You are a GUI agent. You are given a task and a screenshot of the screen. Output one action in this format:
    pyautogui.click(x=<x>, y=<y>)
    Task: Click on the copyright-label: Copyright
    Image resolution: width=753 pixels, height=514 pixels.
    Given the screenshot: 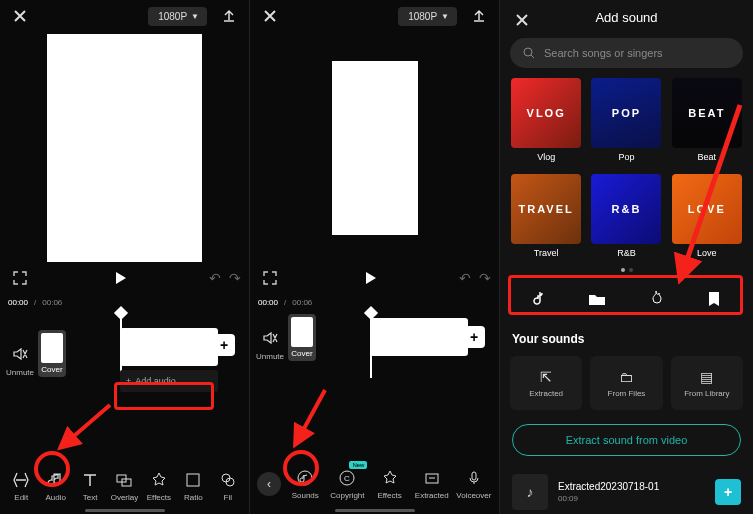 What is the action you would take?
    pyautogui.click(x=347, y=496)
    